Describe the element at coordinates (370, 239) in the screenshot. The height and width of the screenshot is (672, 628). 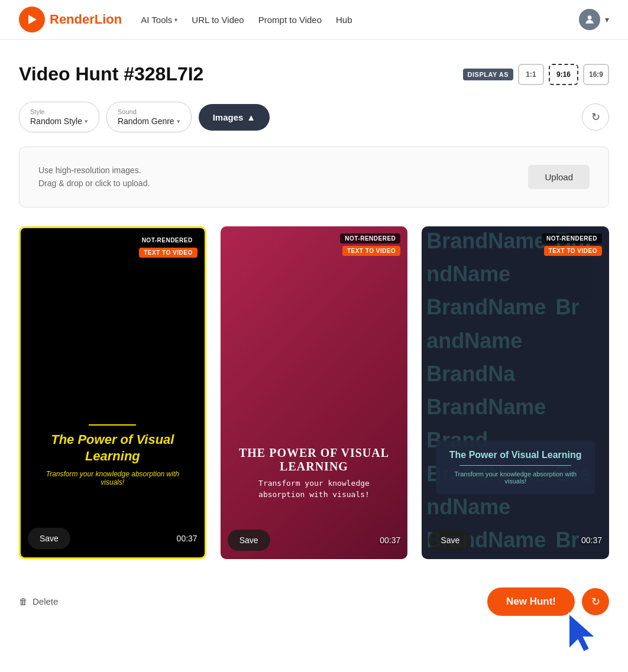
I see `card-2-not-rendered-badge: NOT-RENDERED` at that location.